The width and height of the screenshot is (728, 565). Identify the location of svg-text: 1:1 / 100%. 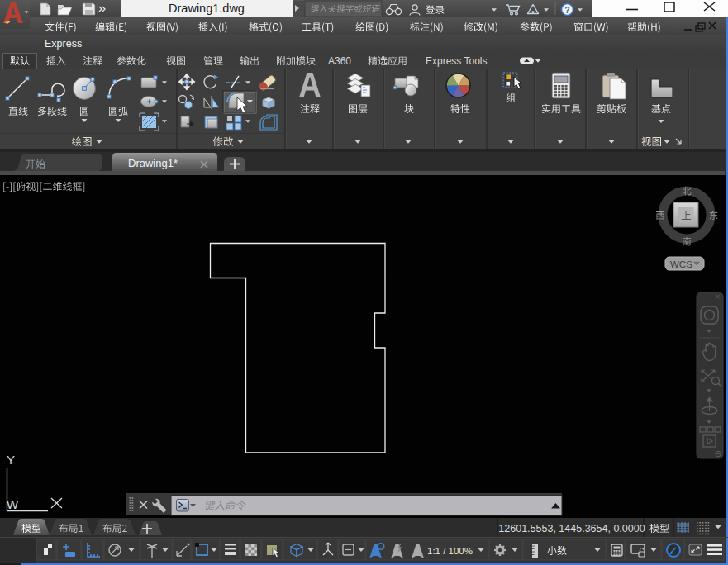
(450, 551).